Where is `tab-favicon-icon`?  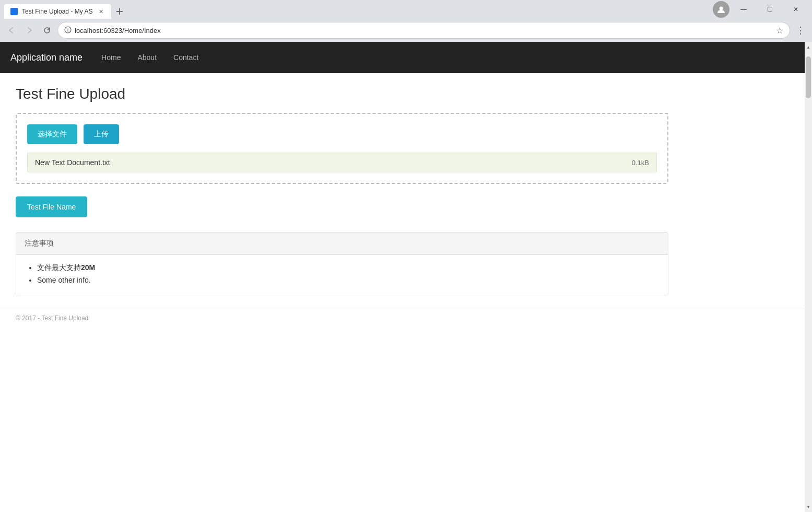 tab-favicon-icon is located at coordinates (14, 11).